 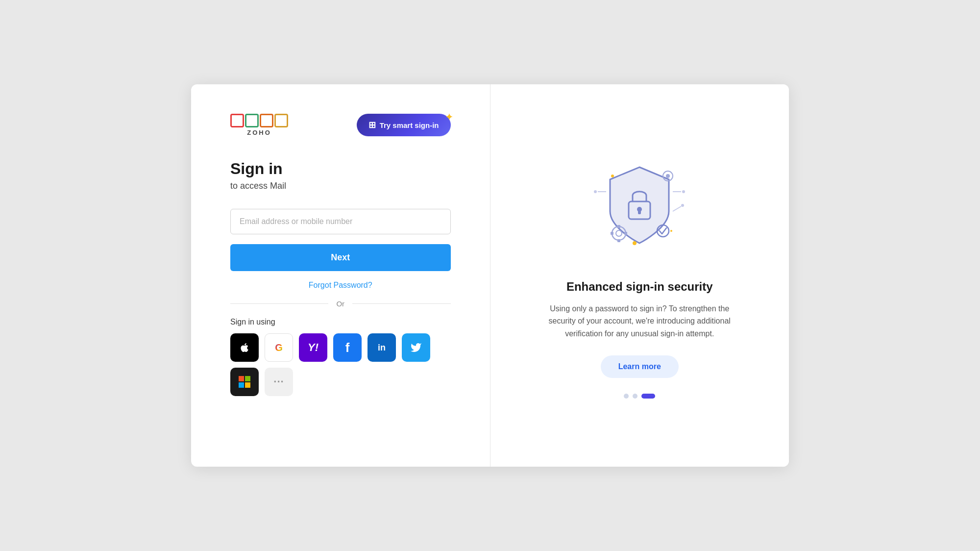 I want to click on social-icons-container: G Y! f in, so click(x=341, y=365).